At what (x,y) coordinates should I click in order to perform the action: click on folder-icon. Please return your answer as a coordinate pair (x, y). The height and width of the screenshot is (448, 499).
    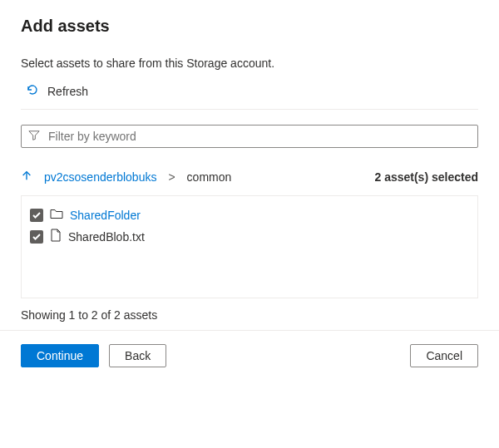
    Looking at the image, I should click on (57, 214).